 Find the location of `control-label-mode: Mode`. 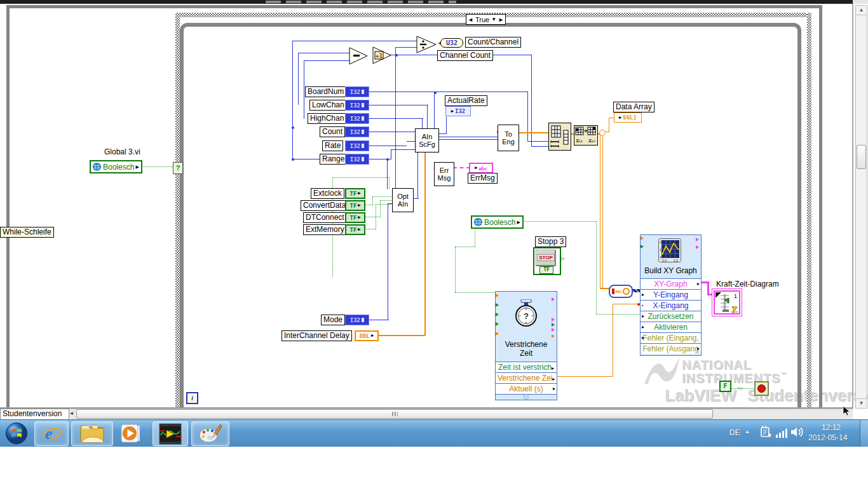

control-label-mode: Mode is located at coordinates (333, 320).